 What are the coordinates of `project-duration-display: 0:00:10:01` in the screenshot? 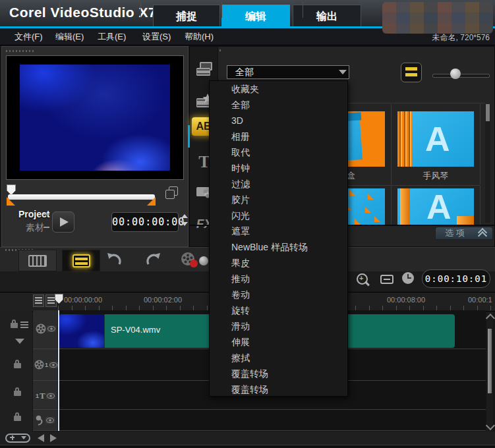 It's located at (456, 279).